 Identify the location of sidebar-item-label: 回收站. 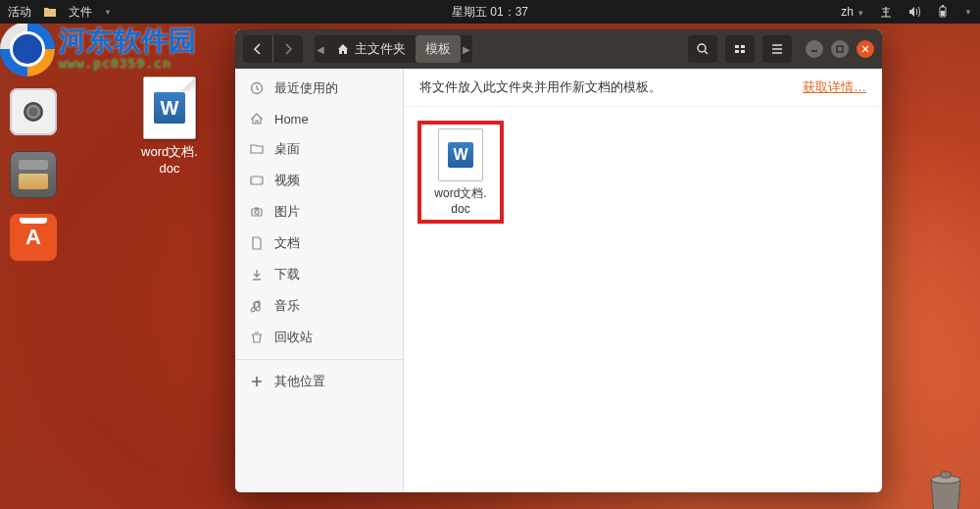
(294, 337).